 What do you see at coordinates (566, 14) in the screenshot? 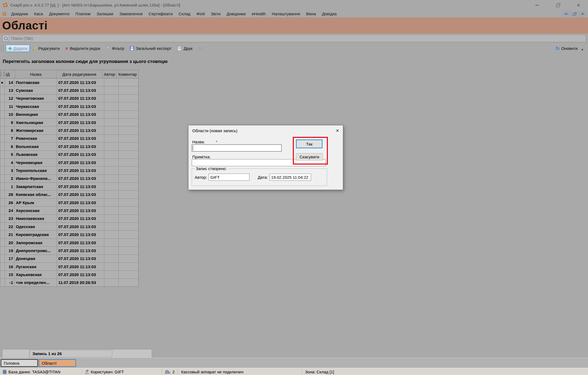
I see `mdi-minimize-icon` at bounding box center [566, 14].